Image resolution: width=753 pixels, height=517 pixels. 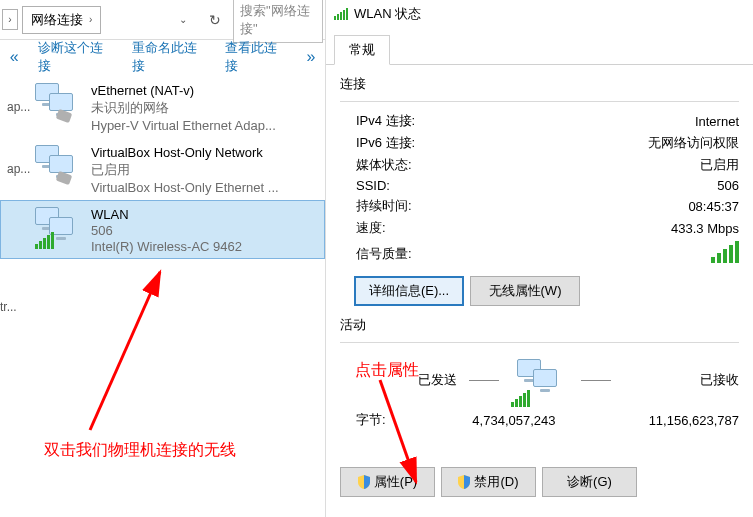 What do you see at coordinates (375, 420) in the screenshot?
I see `bytes-label: 字节:` at bounding box center [375, 420].